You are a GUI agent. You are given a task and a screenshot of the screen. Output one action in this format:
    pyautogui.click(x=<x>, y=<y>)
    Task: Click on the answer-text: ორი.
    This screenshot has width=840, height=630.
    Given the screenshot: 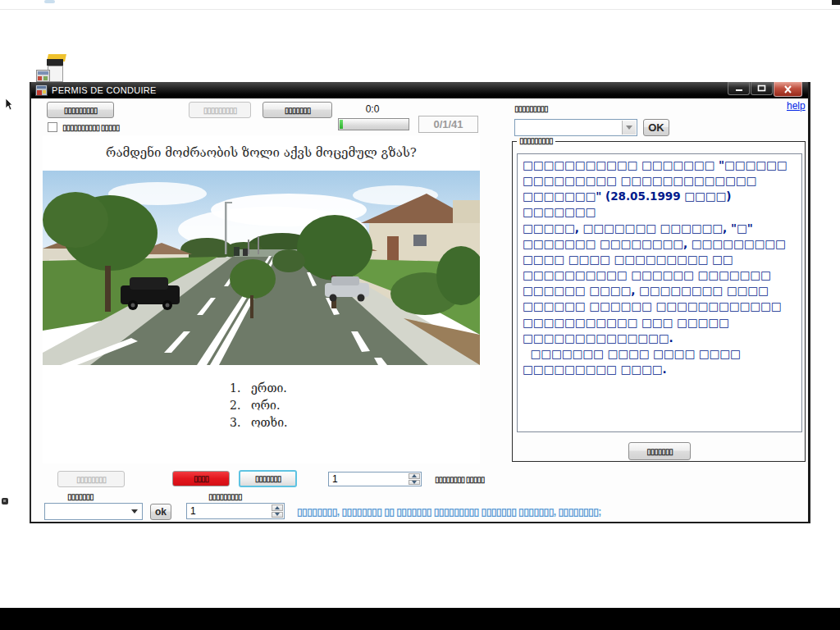 What is the action you would take?
    pyautogui.click(x=266, y=405)
    